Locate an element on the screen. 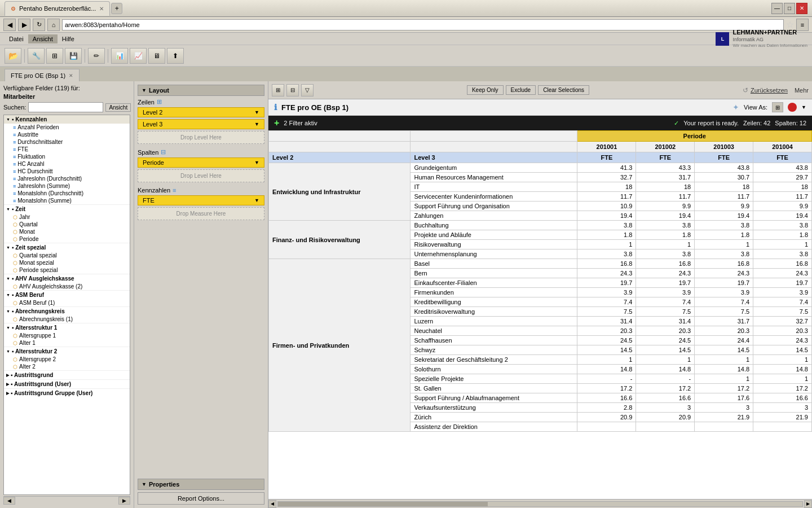 This screenshot has width=812, height=508. table-icon-btn: ⊟ is located at coordinates (293, 90).